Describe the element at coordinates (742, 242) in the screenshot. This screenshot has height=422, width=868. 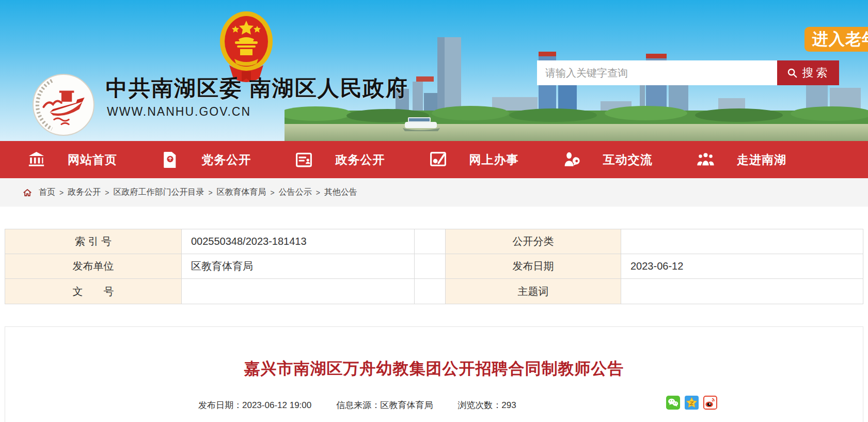
I see `meta-value-public-category` at that location.